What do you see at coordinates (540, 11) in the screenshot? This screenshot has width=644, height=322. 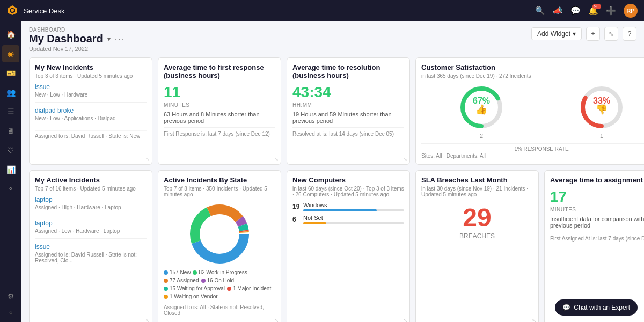 I see `search-icon: 🔍` at bounding box center [540, 11].